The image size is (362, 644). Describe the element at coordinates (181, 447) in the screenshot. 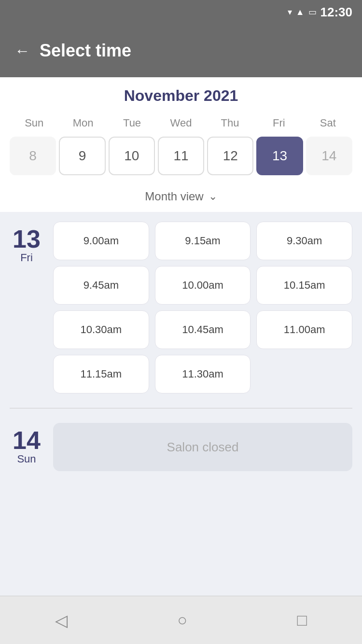

I see `day-block-14: 14 Sun Salon closed` at that location.